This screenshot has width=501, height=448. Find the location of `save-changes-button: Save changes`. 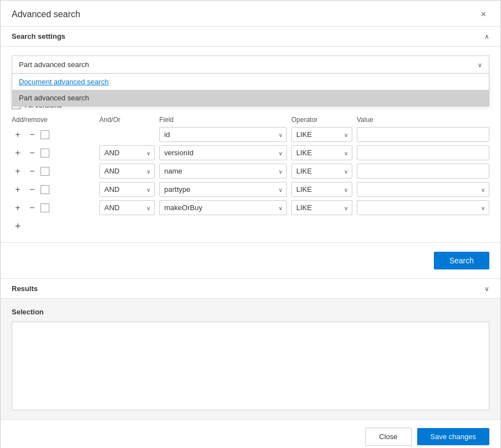

save-changes-button: Save changes is located at coordinates (453, 437).